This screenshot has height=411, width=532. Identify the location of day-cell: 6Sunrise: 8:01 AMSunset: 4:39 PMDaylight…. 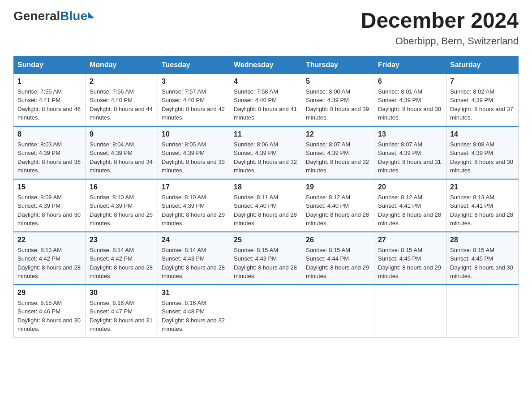
(410, 100).